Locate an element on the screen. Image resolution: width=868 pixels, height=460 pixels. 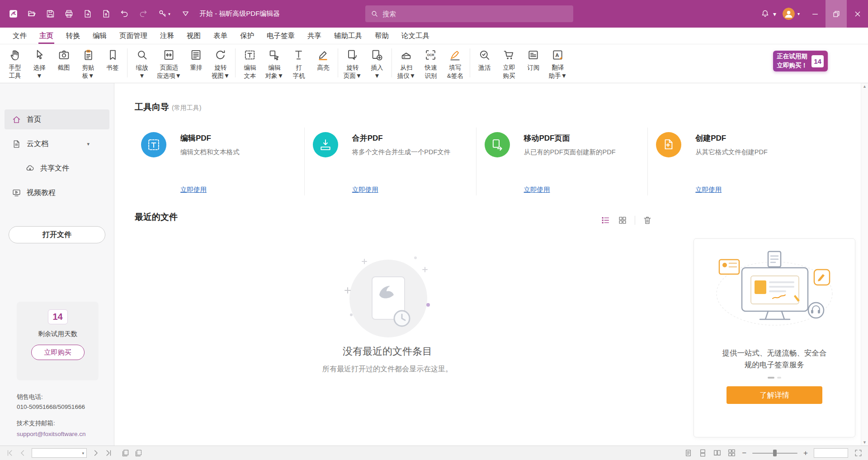
previous-page-icon is located at coordinates (23, 453).